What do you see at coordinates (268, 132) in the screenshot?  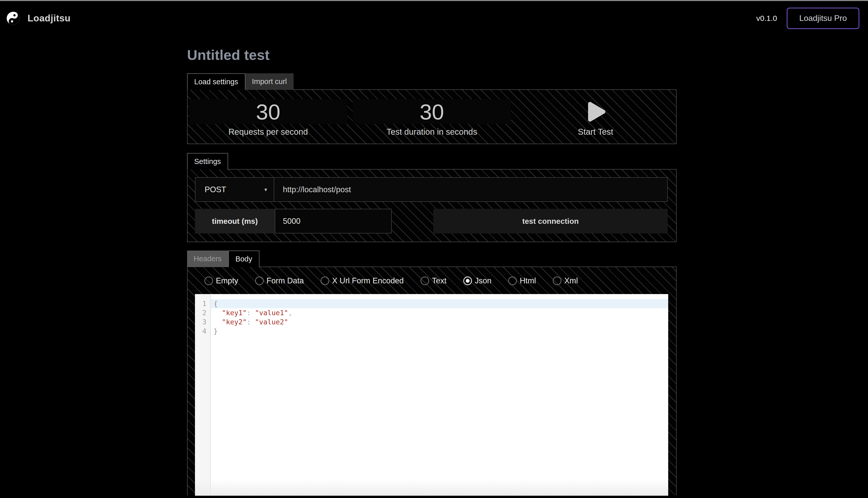 I see `requests-per-second-label: Requests per second` at bounding box center [268, 132].